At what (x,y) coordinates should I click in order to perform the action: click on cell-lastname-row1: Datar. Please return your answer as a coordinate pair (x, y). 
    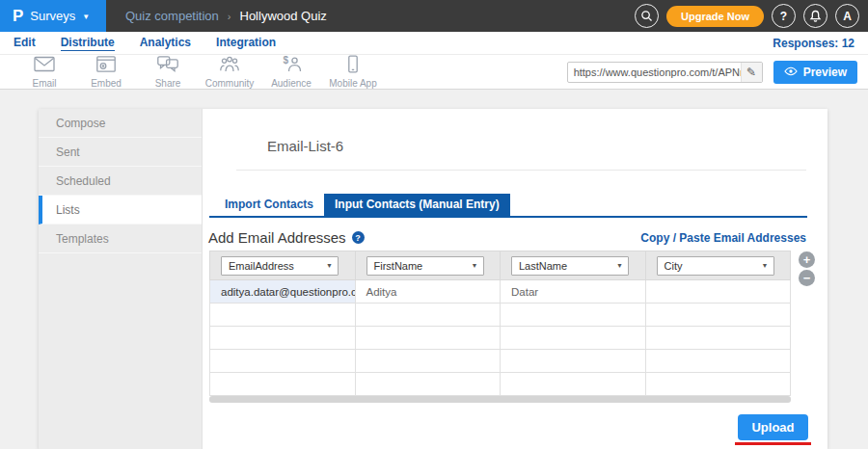
    Looking at the image, I should click on (573, 292).